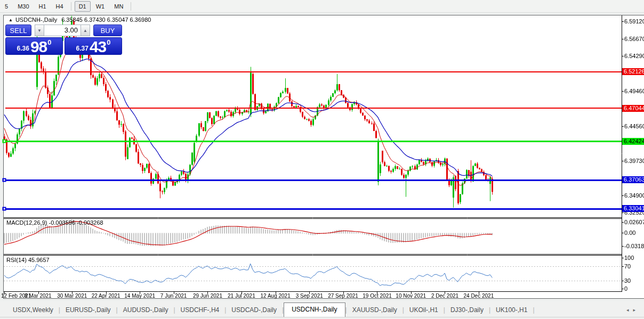 The width and height of the screenshot is (644, 319). I want to click on price-line-badge: 6.47044, so click(633, 109).